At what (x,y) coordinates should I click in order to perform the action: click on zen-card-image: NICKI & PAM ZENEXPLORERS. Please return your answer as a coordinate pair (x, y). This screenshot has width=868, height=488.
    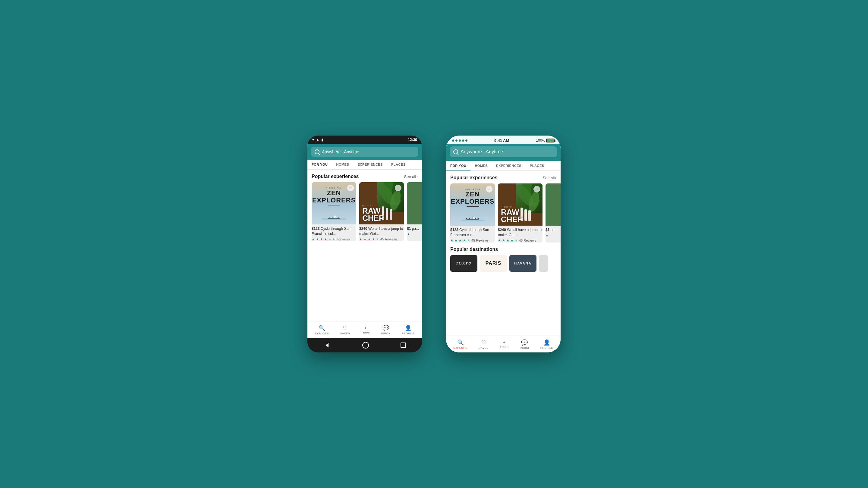
    Looking at the image, I should click on (334, 203).